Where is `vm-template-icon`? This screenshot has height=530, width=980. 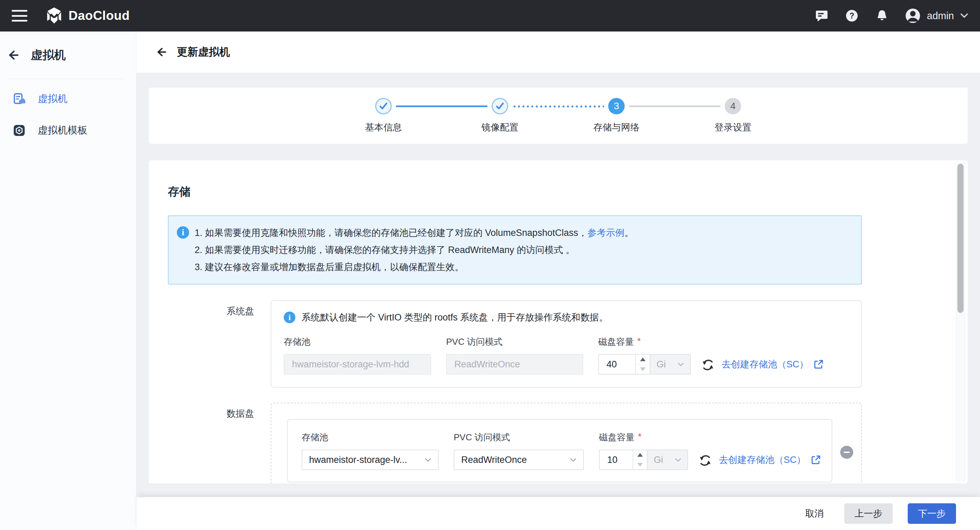 vm-template-icon is located at coordinates (19, 130).